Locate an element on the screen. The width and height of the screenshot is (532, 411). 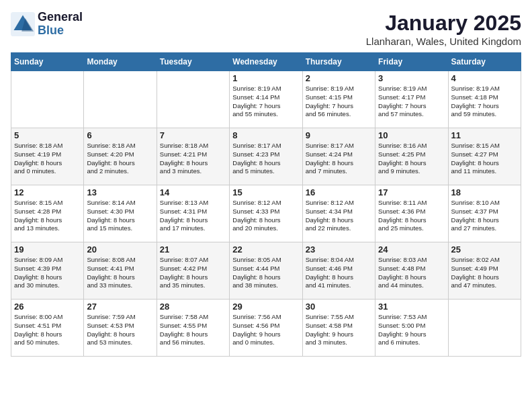
calendar-cell: 28Sunrise: 7:58 AM Sunset: 4:55 PM Dayli… is located at coordinates (193, 328).